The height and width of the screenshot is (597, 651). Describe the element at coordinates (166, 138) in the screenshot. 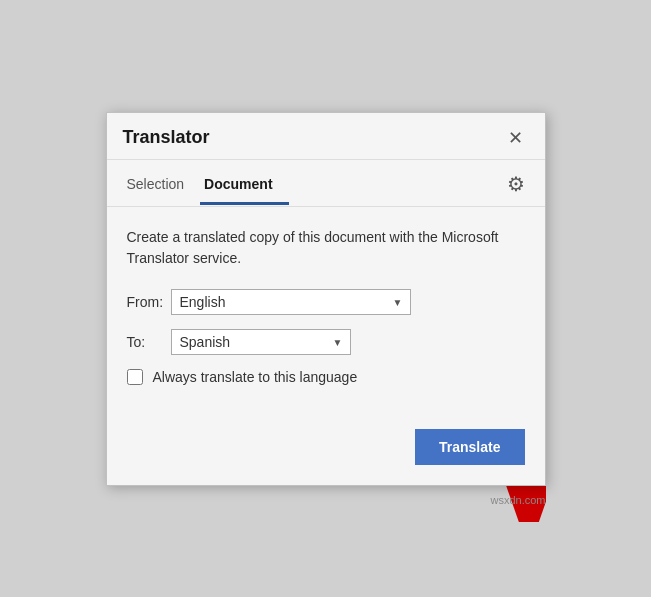

I see `dialog-title: Translator` at that location.